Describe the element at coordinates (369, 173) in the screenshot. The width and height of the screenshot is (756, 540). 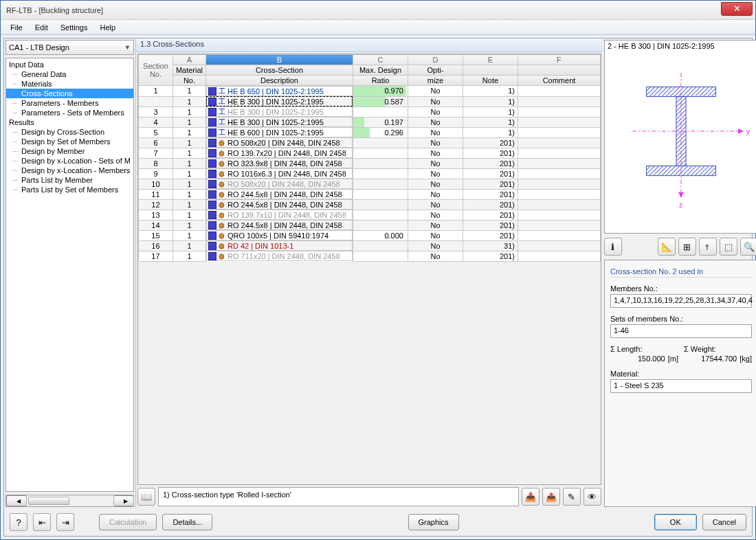
I see `table-row: 91◍RO 1016x6.3 | DIN 2448, DIN 2458No201…` at that location.